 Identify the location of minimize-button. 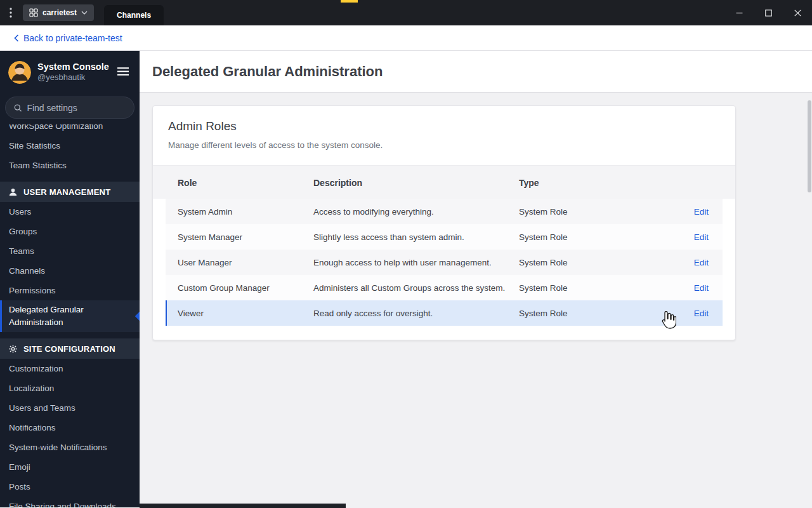
(739, 13).